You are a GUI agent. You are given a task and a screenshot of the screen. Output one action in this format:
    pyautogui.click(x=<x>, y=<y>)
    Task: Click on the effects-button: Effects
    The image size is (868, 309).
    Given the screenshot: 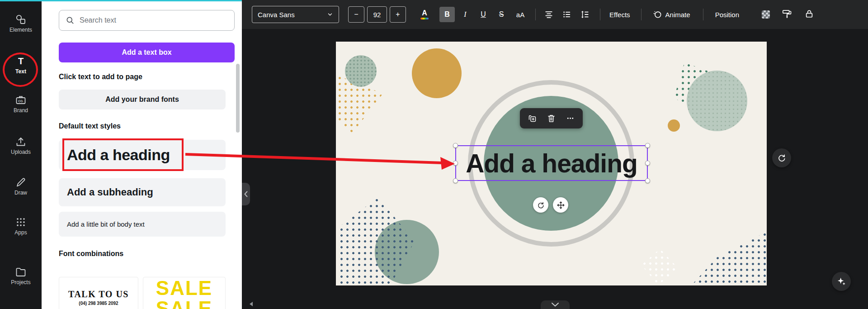 What is the action you would take?
    pyautogui.click(x=620, y=14)
    